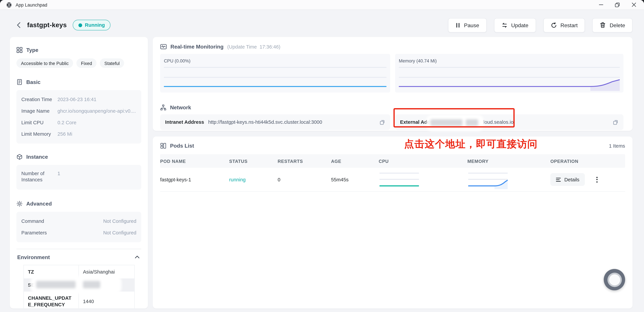 The width and height of the screenshot is (644, 312). I want to click on pod-operations: Details, so click(588, 179).